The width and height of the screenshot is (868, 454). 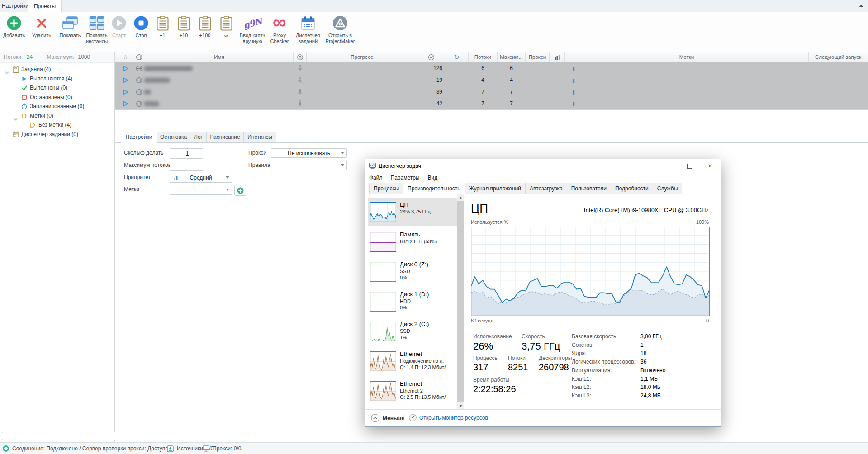 I want to click on column-header-globe-icon, so click(x=139, y=57).